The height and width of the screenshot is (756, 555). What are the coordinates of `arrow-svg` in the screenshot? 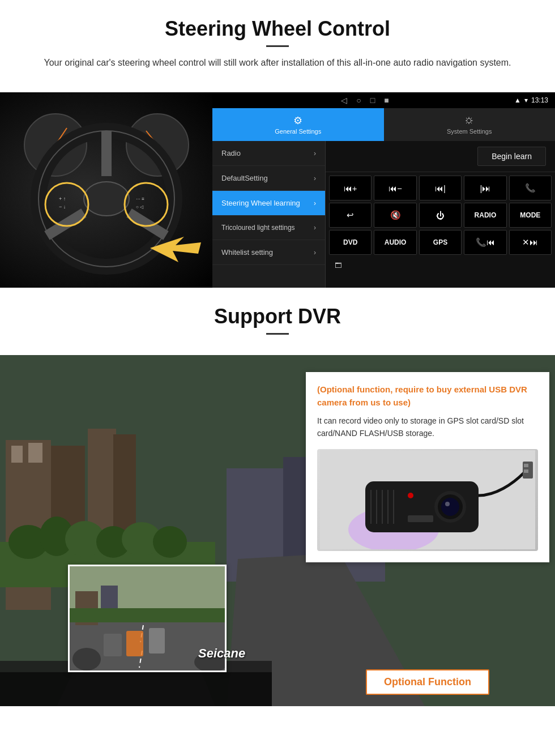 It's located at (176, 255).